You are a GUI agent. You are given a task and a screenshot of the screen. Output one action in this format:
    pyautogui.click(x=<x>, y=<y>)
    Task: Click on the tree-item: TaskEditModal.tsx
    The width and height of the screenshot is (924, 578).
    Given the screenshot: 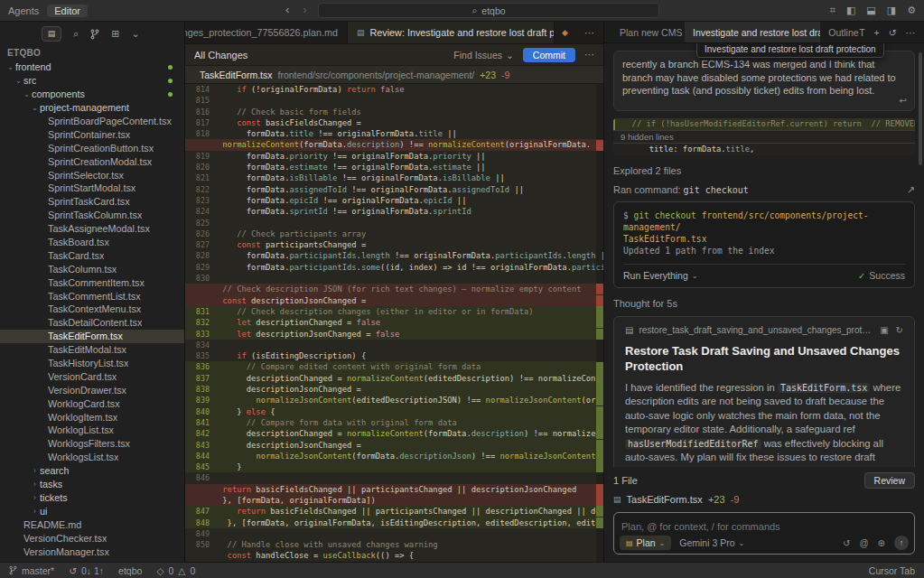 What is the action you would take?
    pyautogui.click(x=92, y=350)
    